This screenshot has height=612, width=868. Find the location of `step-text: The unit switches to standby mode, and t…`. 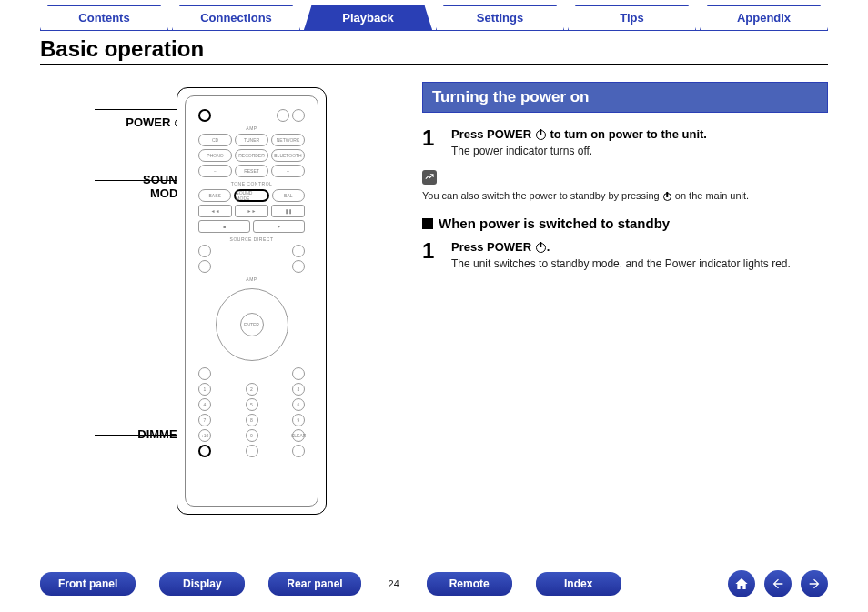

step-text: The unit switches to standby mode, and t… is located at coordinates (640, 264).